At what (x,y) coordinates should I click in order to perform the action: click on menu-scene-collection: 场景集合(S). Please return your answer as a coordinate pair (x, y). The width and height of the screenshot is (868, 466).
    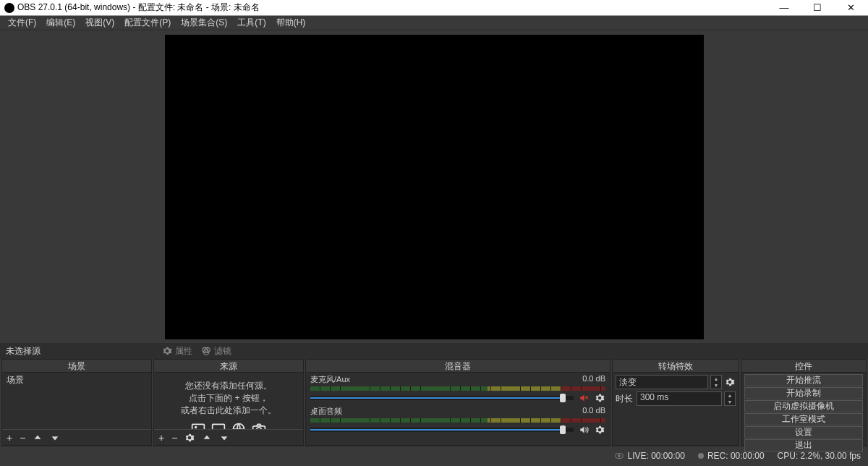
    Looking at the image, I should click on (204, 23).